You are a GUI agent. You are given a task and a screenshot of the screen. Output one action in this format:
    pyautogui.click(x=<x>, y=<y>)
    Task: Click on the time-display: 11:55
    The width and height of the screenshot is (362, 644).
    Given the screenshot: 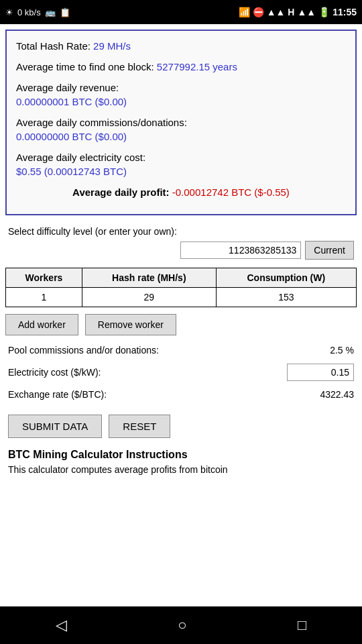 What is the action you would take?
    pyautogui.click(x=345, y=12)
    